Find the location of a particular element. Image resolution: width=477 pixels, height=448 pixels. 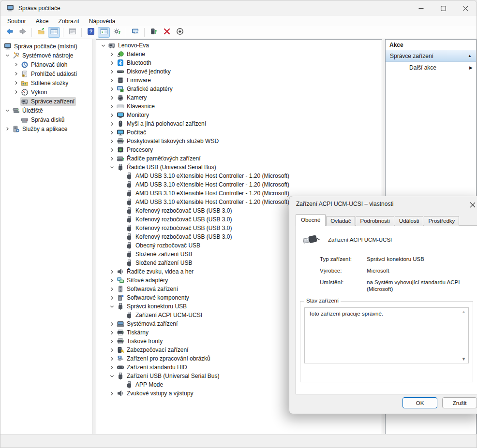

console-tree-item: Prohlížeč událostí is located at coordinates (46, 73).